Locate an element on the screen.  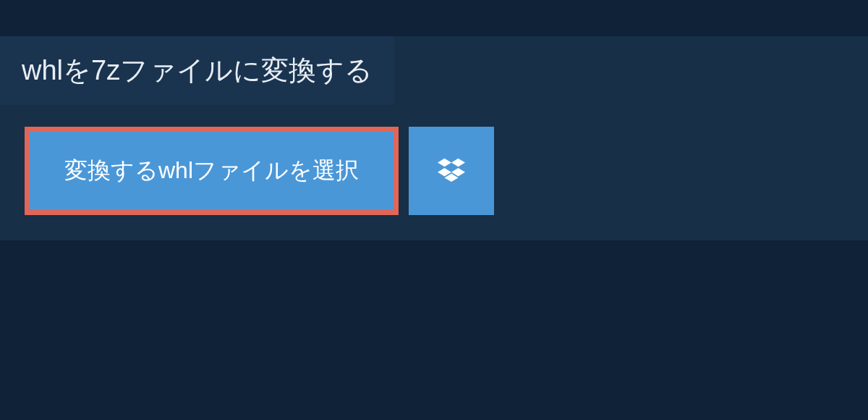
select-file-button: 変換するwhlファイルを選択 is located at coordinates (211, 171).